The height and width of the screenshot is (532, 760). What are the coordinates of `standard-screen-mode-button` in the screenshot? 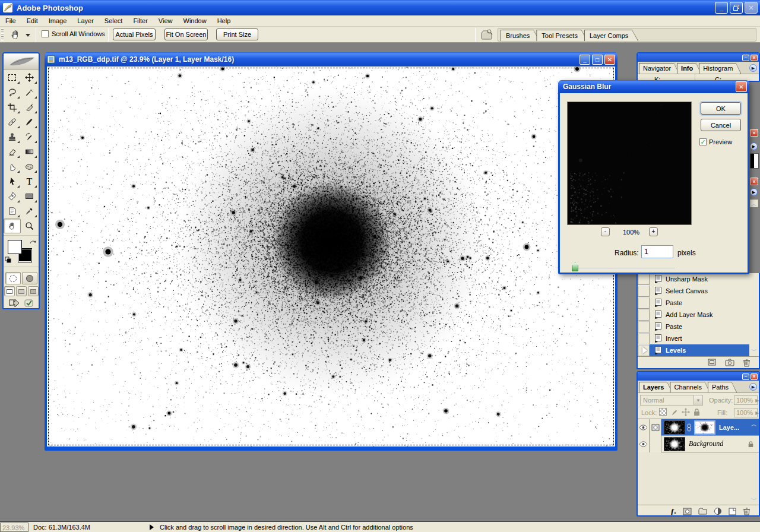 It's located at (10, 291).